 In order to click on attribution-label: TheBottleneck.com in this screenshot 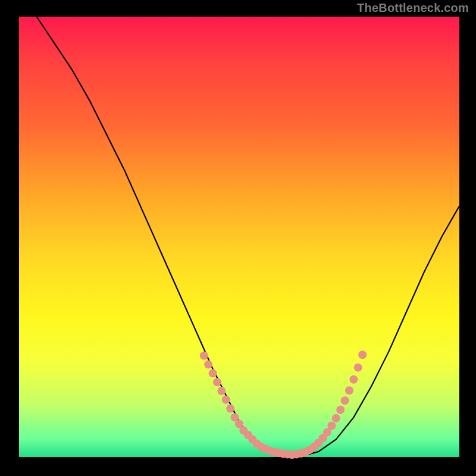, I will do `click(413, 8)`.